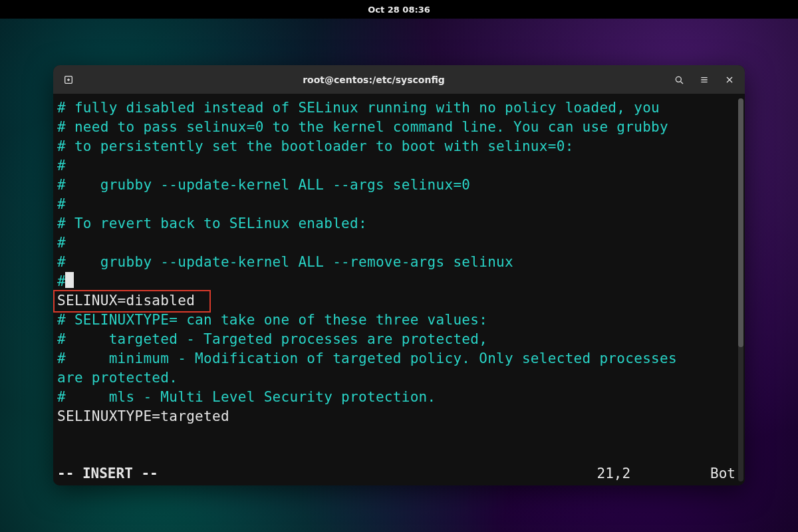 The image size is (798, 532). I want to click on editor-line: # grubby --update-kernel ALL --remove-ar…, so click(401, 262).